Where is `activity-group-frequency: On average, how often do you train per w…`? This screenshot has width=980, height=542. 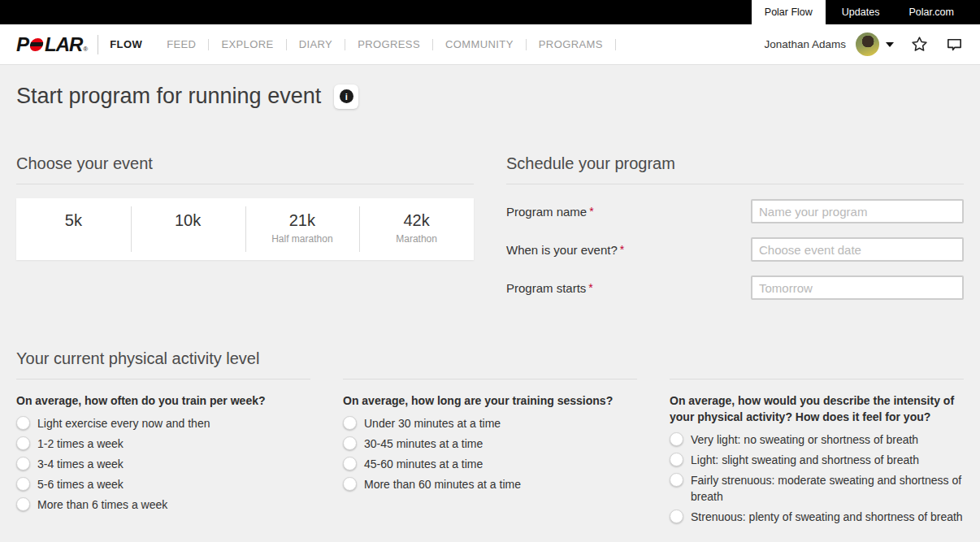 activity-group-frequency: On average, how often do you train per w… is located at coordinates (163, 449).